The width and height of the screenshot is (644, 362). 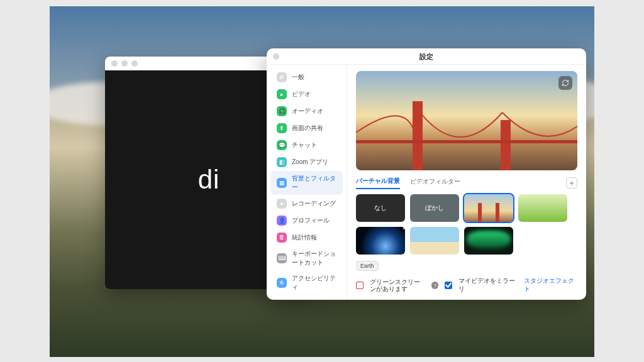 What do you see at coordinates (307, 258) in the screenshot?
I see `sidebar-item-10: ⌨キーボードショートカット` at bounding box center [307, 258].